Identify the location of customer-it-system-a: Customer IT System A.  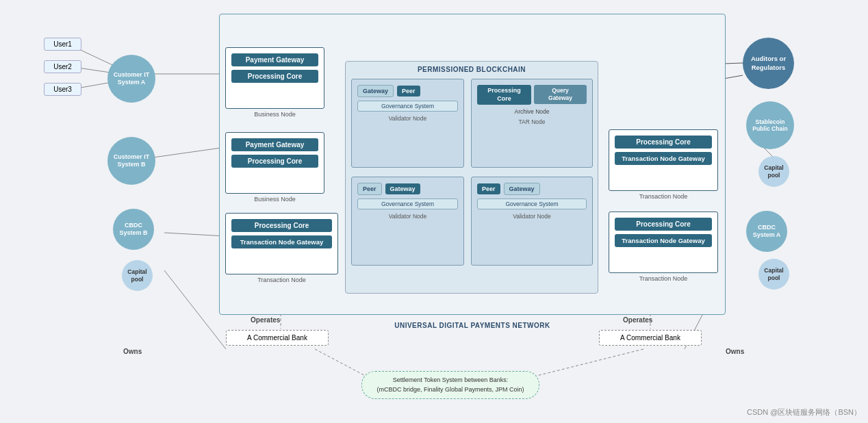
(131, 79).